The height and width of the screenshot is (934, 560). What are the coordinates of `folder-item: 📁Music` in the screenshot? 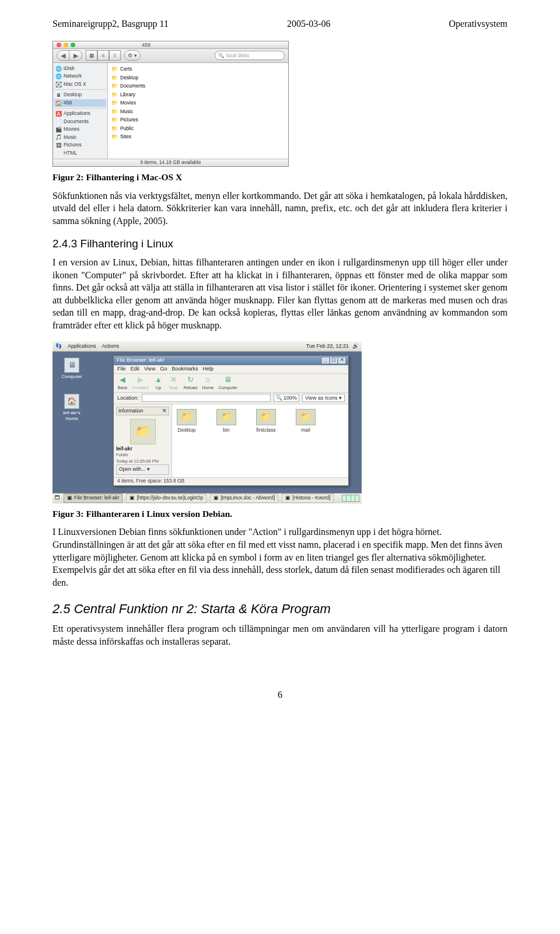 It's located at (198, 111).